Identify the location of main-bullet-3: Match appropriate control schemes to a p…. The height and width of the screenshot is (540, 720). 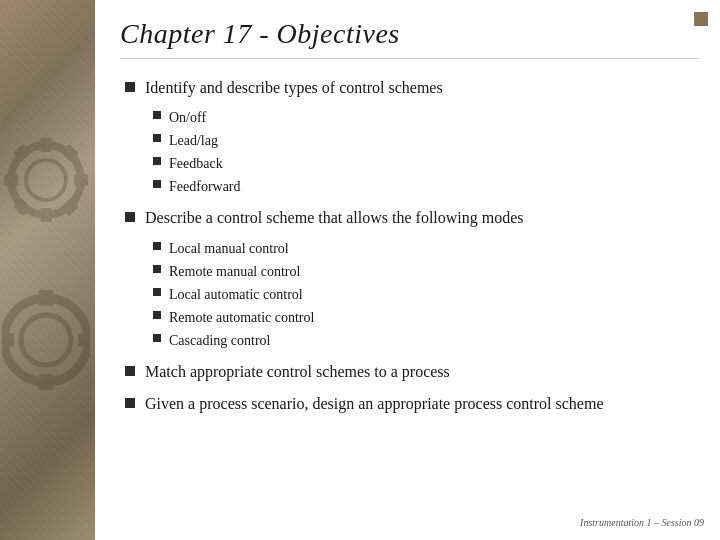
(410, 372).